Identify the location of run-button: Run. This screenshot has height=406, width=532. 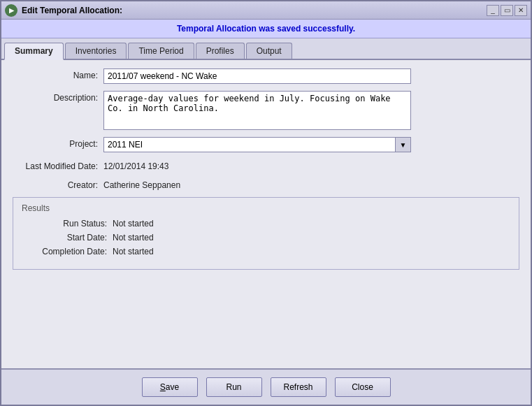
(234, 387).